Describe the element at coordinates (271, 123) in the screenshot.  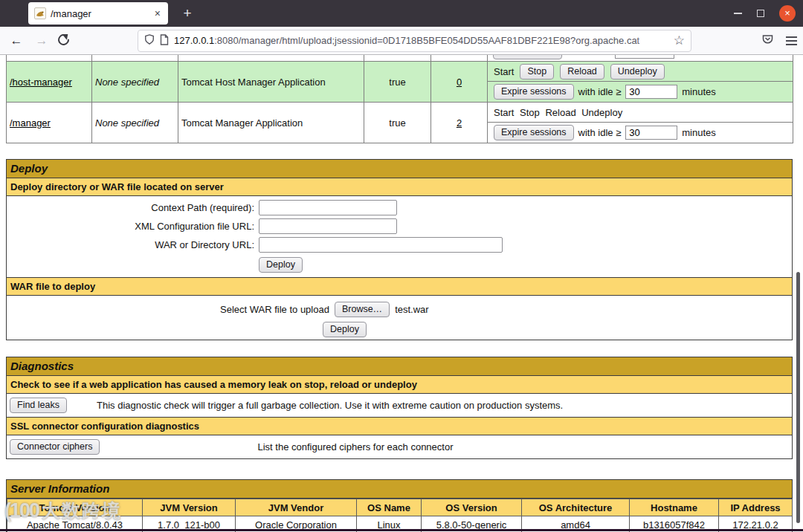
I see `app-display-name: Tomcat Manager Application` at that location.